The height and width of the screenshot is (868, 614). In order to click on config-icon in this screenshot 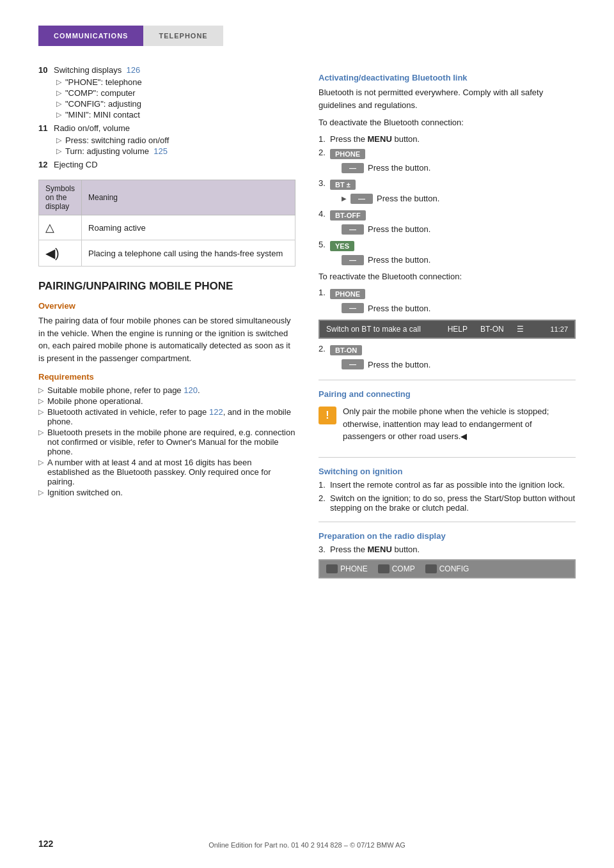, I will do `click(431, 569)`.